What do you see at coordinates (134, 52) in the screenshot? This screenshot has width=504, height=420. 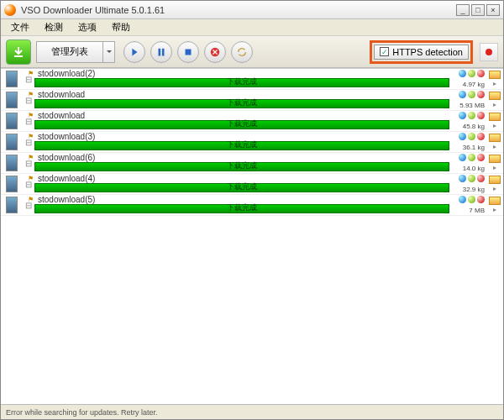 I see `start-button` at bounding box center [134, 52].